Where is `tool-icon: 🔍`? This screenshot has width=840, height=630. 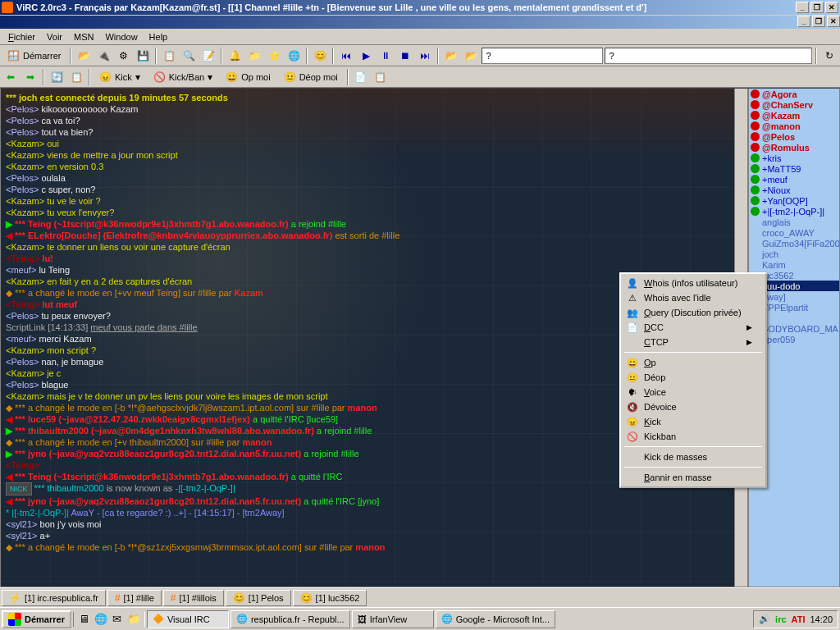 tool-icon: 🔍 is located at coordinates (189, 56).